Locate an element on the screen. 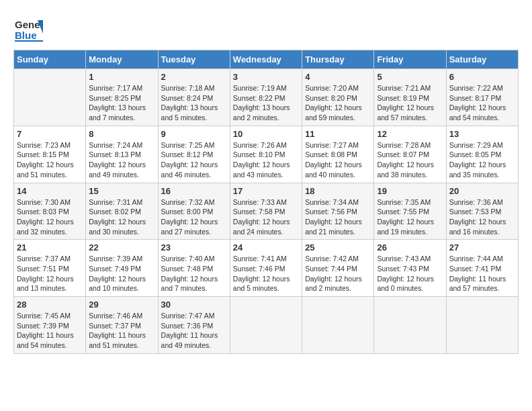 Image resolution: width=532 pixels, height=411 pixels. day-number: 18 is located at coordinates (338, 191).